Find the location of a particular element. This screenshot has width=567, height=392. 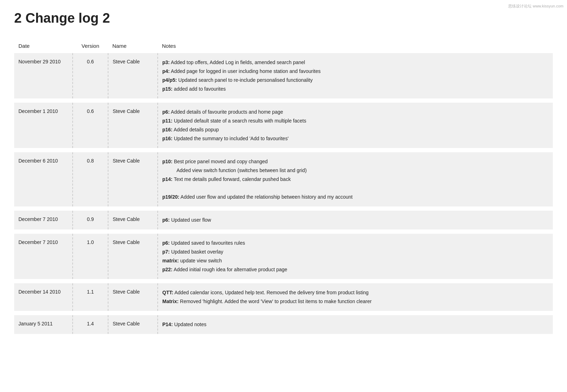

cell-notes: p6: Added details of favourite products … is located at coordinates (355, 125).